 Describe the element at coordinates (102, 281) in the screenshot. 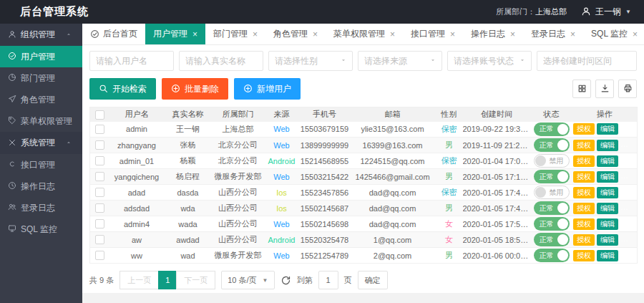

I see `total-count: 共 9 条` at that location.